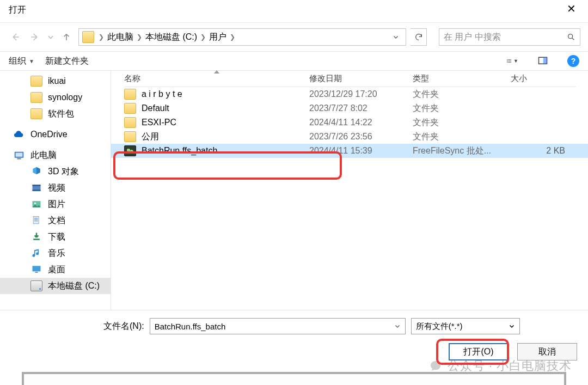  What do you see at coordinates (66, 37) in the screenshot?
I see `up-button` at bounding box center [66, 37].